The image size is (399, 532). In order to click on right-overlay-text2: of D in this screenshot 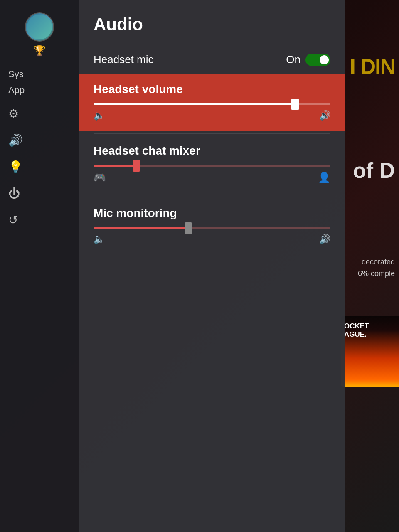, I will do `click(374, 170)`.